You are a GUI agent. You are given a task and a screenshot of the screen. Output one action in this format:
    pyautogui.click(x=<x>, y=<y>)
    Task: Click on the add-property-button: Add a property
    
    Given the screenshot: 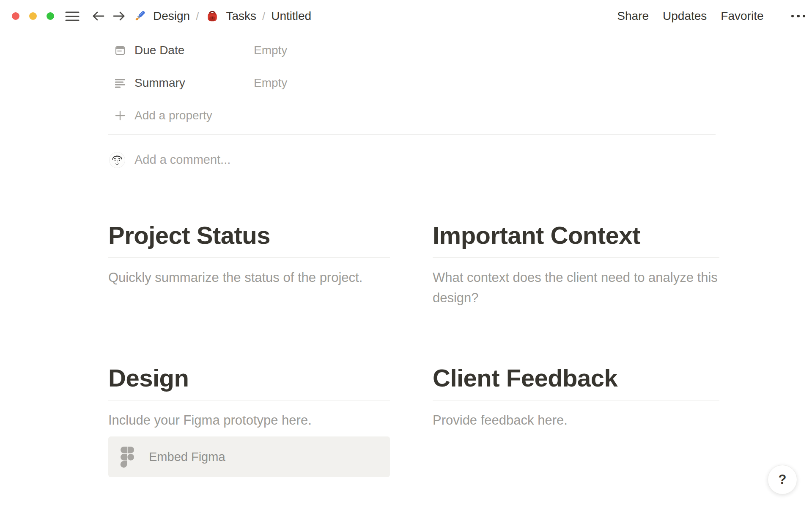 What is the action you would take?
    pyautogui.click(x=412, y=115)
    